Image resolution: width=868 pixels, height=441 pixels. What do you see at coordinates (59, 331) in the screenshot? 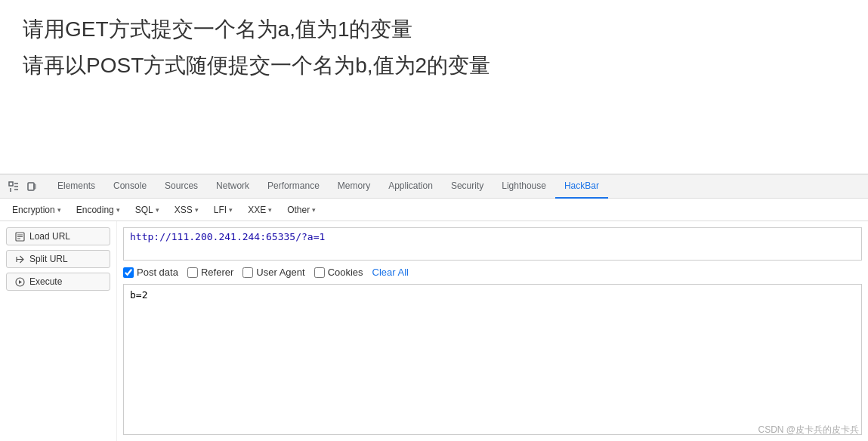
I see `hackbar-sidebar: Load URL Split URL` at bounding box center [59, 331].